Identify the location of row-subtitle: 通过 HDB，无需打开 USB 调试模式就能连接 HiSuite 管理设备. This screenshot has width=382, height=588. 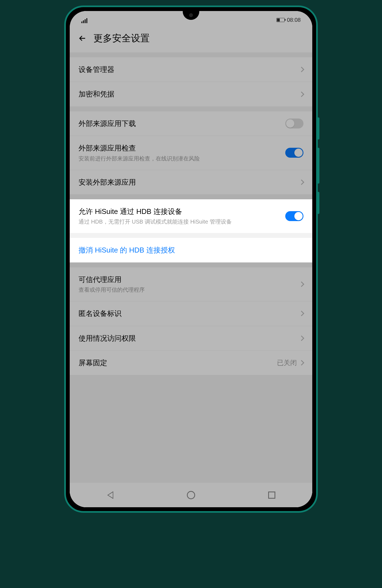
(179, 222).